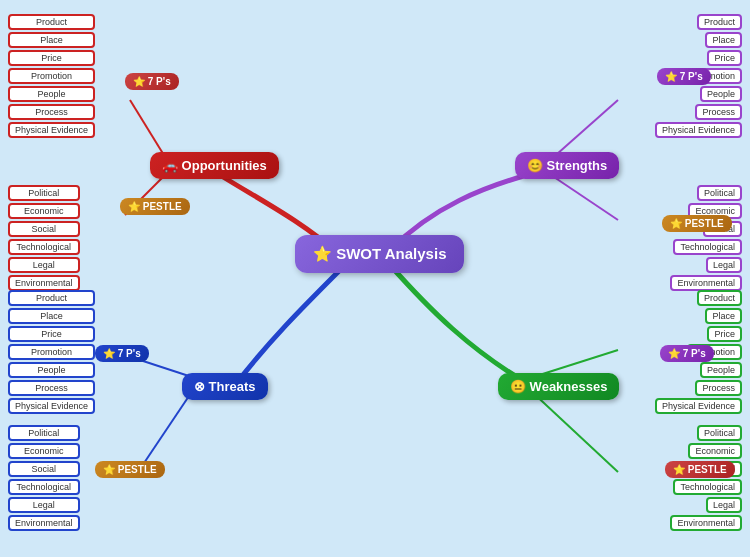 This screenshot has width=750, height=557. Describe the element at coordinates (720, 433) in the screenshot. I see `wea-item-political: Political` at that location.